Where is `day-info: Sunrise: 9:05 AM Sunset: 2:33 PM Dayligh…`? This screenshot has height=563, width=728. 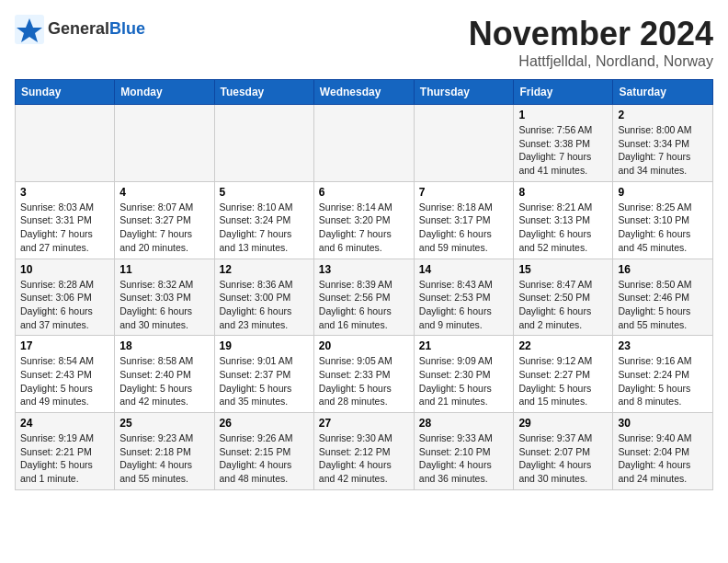
day-info: Sunrise: 9:05 AM Sunset: 2:33 PM Dayligh… is located at coordinates (364, 381).